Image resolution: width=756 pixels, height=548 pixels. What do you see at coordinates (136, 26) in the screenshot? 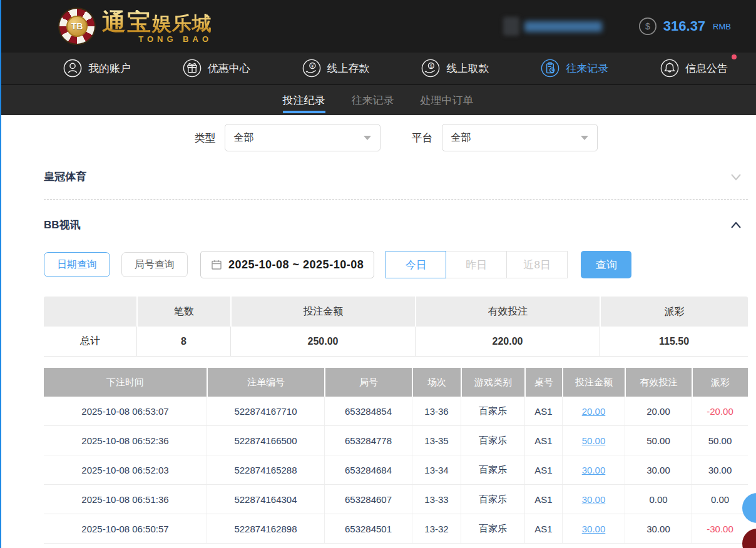
I see `site-logo: TB 通宝娱乐城 TONG BAO` at bounding box center [136, 26].